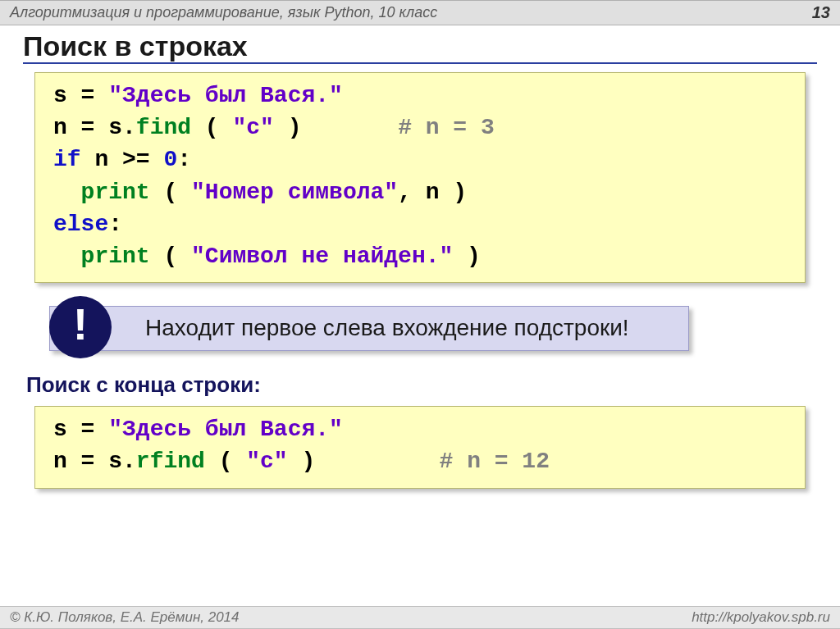 The width and height of the screenshot is (840, 629). I want to click on url-label: http://kpolyakov.spb.ru, so click(761, 618).